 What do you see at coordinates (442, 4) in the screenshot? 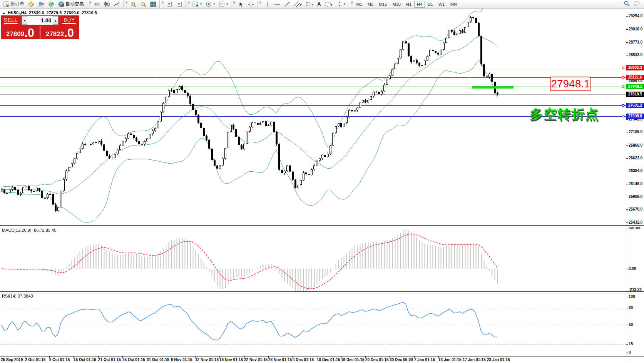
I see `tf-w1-button: W1` at bounding box center [442, 4].